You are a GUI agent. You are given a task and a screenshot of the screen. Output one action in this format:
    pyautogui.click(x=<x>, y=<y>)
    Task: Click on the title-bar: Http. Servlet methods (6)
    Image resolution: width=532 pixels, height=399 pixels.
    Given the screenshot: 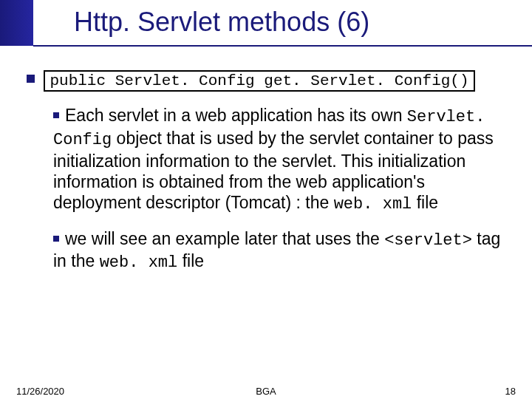 What is the action you would take?
    pyautogui.click(x=266, y=23)
    